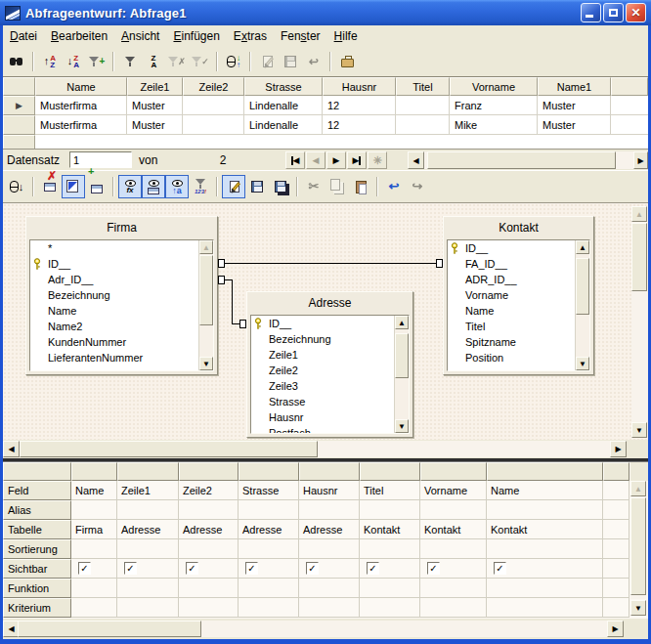 The width and height of the screenshot is (651, 644). What do you see at coordinates (330, 402) in the screenshot?
I see `field-strasse: Strasse` at bounding box center [330, 402].